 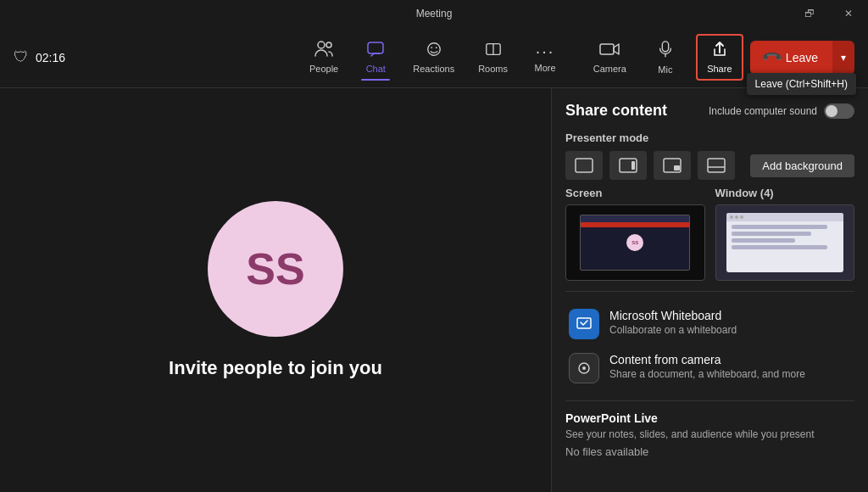 What do you see at coordinates (584, 165) in the screenshot?
I see `presenter-mode-fullscreen` at bounding box center [584, 165].